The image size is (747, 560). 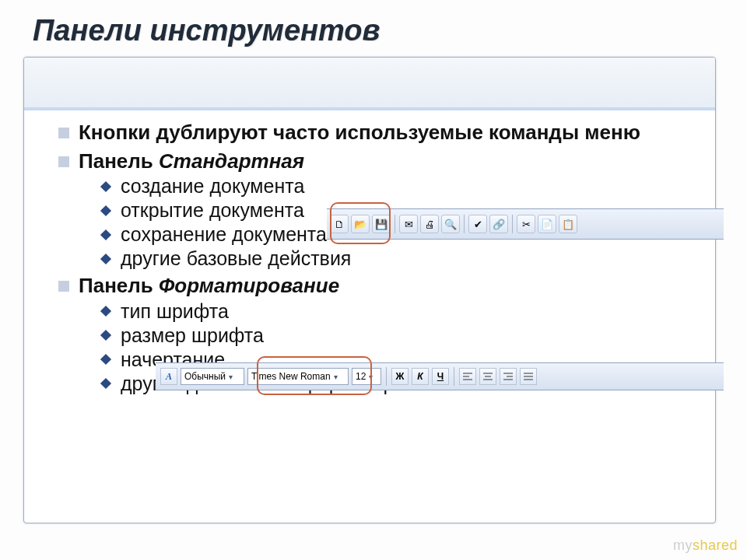 What do you see at coordinates (192, 336) in the screenshot?
I see `subbullet-text: размер шрифта` at bounding box center [192, 336].